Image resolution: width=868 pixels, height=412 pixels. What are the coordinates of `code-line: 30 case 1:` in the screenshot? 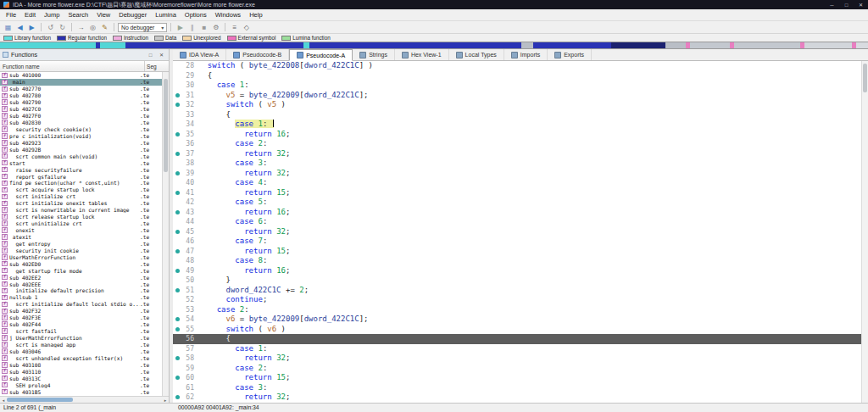 It's located at (517, 86).